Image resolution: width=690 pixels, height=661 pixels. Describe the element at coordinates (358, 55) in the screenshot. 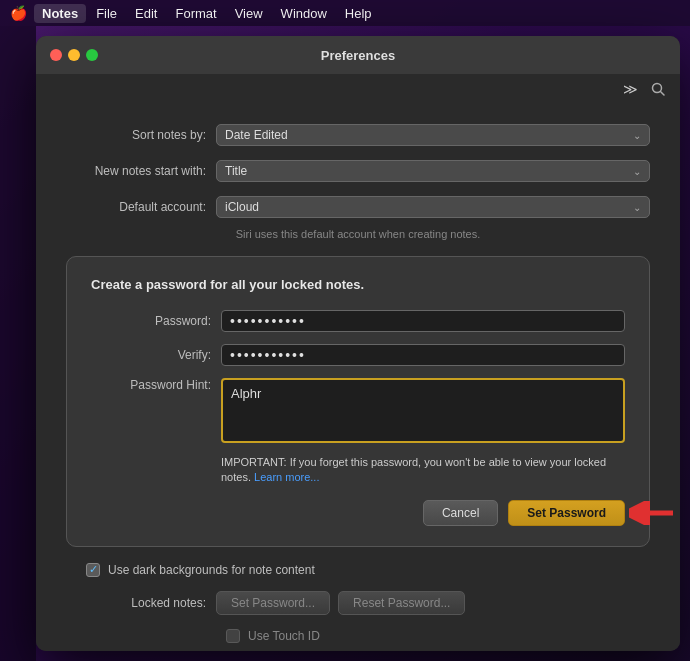

I see `titlebar: Preferences` at that location.